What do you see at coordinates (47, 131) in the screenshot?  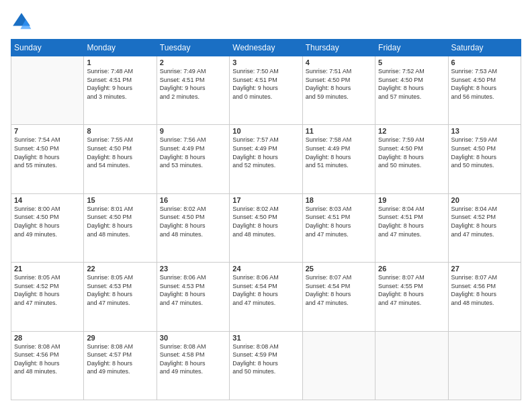 I see `day-number: 7` at bounding box center [47, 131].